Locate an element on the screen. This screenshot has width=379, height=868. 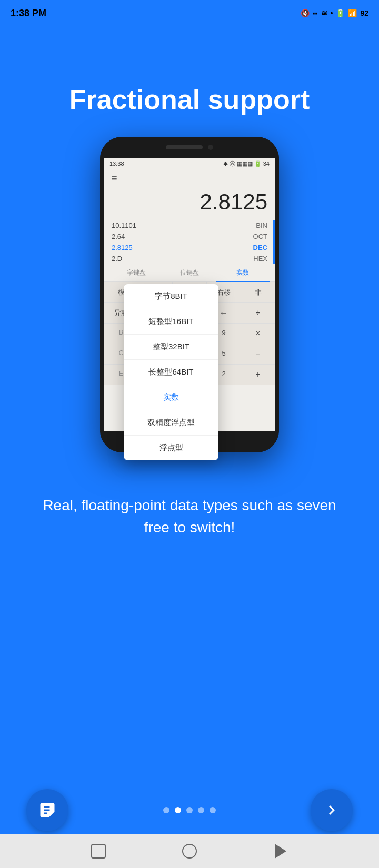
key-multiply: × is located at coordinates (258, 334).